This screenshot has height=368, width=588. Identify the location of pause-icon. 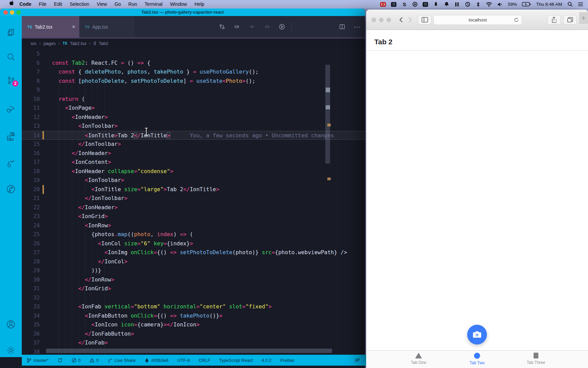
(457, 4).